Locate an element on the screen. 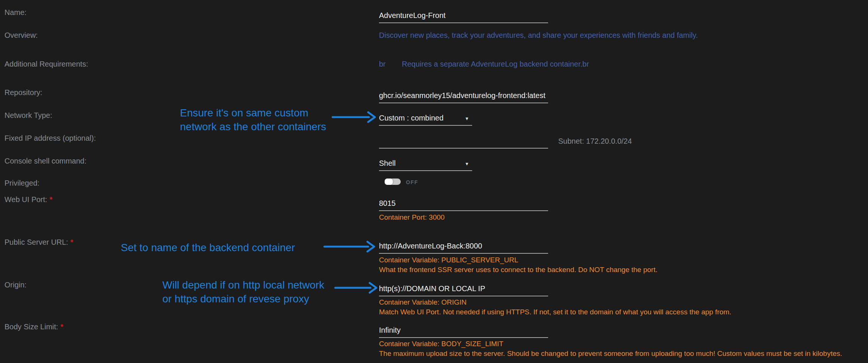  body-size-limit-label: Body Size Limit:* is located at coordinates (34, 327).